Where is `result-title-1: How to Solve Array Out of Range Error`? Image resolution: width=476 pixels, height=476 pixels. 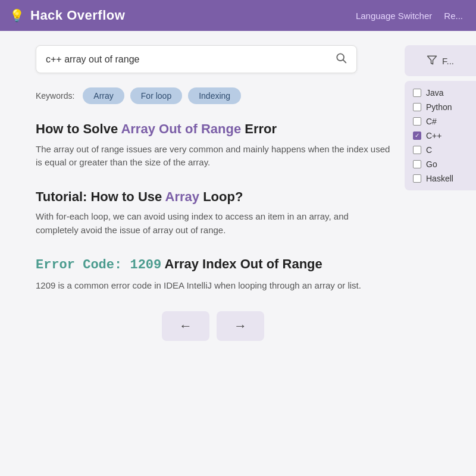
result-title-1: How to Solve Array Out of Range Error is located at coordinates (213, 130).